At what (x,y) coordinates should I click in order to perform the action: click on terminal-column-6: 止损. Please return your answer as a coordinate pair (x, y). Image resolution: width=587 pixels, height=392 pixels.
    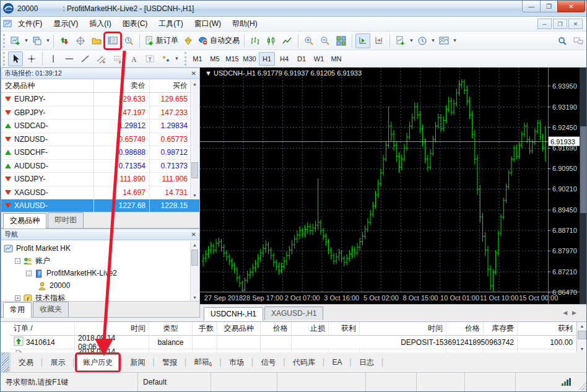
    Looking at the image, I should click on (310, 329).